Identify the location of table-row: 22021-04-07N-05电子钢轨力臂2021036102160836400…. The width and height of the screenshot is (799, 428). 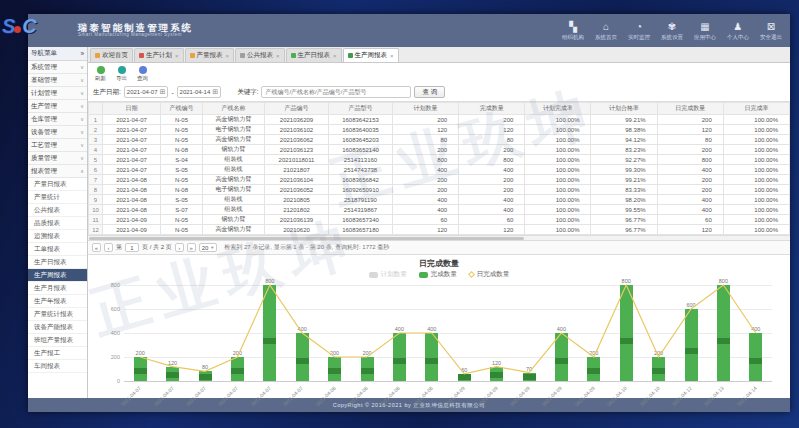
(440, 130).